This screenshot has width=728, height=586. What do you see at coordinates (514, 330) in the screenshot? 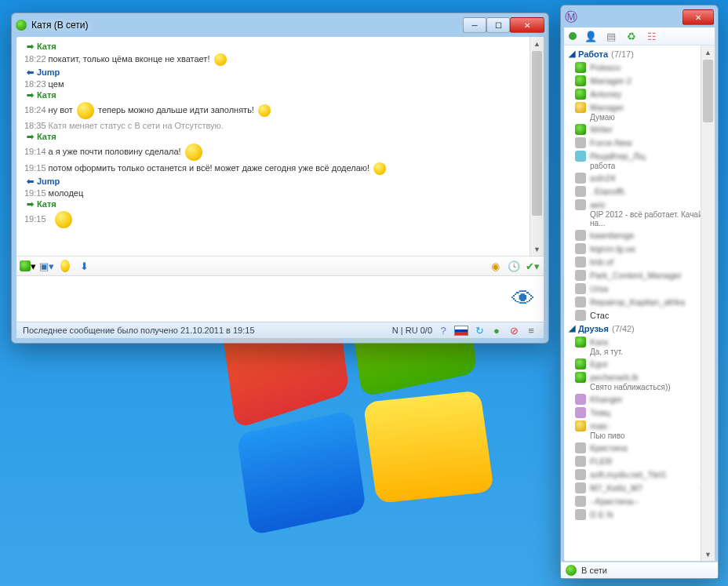
I see `block-icon: ⊘` at bounding box center [514, 330].